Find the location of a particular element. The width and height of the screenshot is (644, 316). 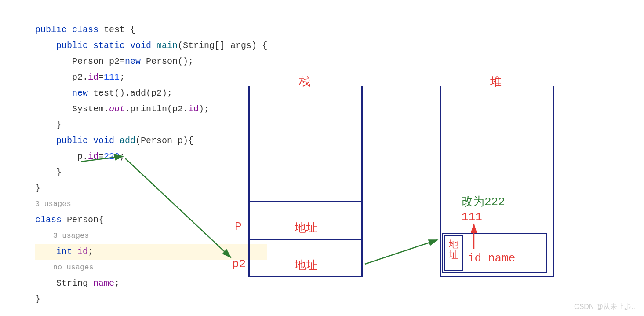

code-line: String name; is located at coordinates (151, 283).